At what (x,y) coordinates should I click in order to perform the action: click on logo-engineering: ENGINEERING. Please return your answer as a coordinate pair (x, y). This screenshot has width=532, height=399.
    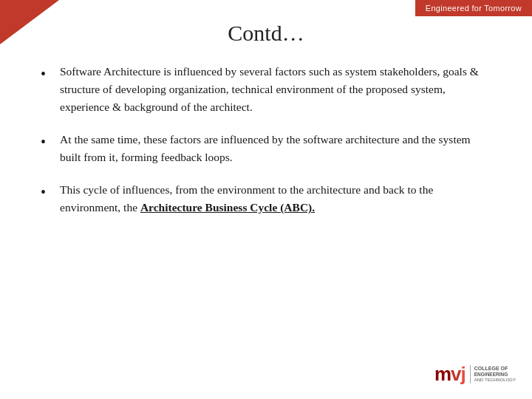
    Looking at the image, I should click on (495, 375).